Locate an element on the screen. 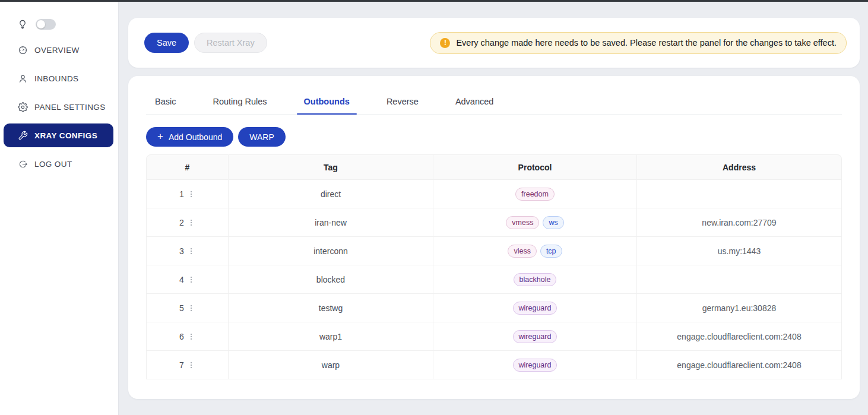  row-number: 7 is located at coordinates (182, 365).